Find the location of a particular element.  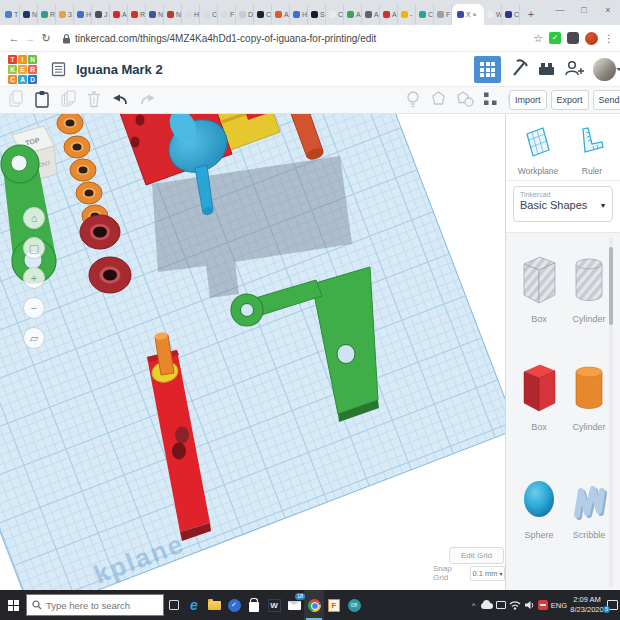

tools-pickaxe-icon is located at coordinates (519, 70).